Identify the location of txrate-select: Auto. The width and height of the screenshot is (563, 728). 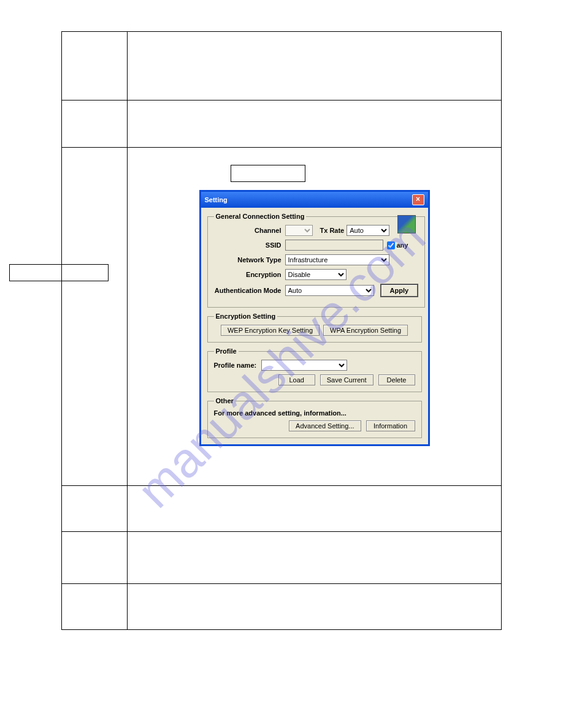
(368, 230).